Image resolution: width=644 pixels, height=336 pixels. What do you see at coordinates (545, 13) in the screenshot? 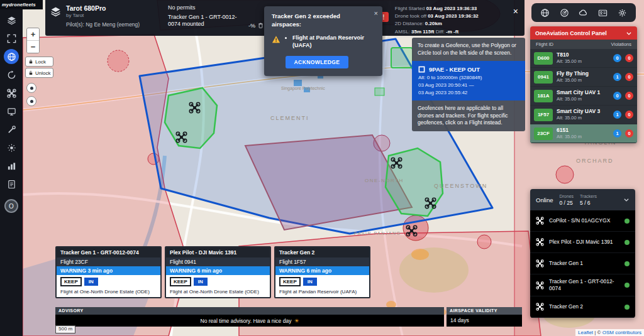
I see `basemap-button` at bounding box center [545, 13].